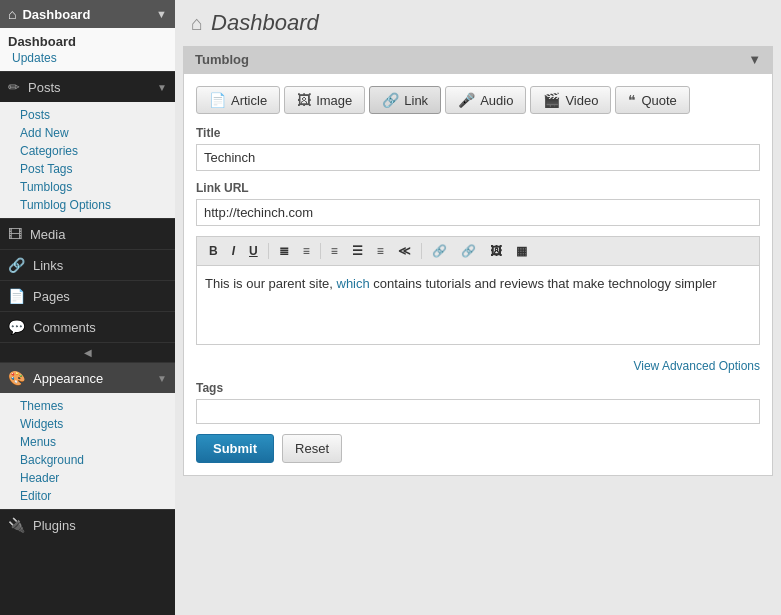 The height and width of the screenshot is (615, 781). Describe the element at coordinates (16, 378) in the screenshot. I see `appearance-icon: 🎨` at that location.